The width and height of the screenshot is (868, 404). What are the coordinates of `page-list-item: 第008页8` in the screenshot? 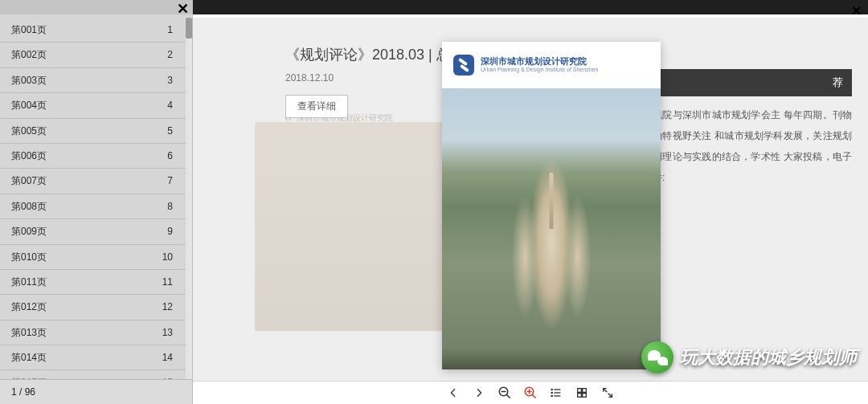 It's located at (93, 207).